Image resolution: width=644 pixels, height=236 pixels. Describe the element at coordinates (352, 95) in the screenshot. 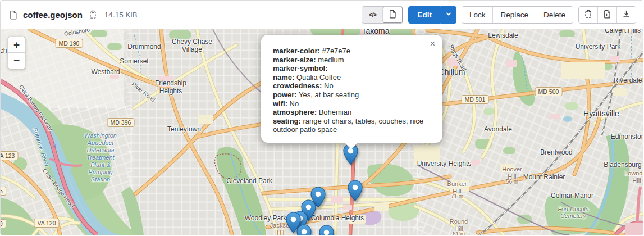

I see `popup-property: power: Yes, at bar seating` at that location.